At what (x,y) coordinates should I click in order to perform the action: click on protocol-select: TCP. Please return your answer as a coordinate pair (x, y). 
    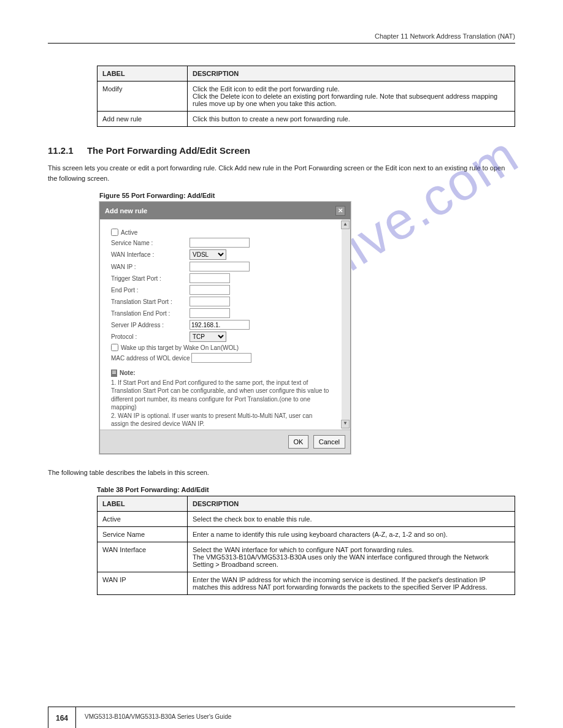
    Looking at the image, I should click on (208, 337).